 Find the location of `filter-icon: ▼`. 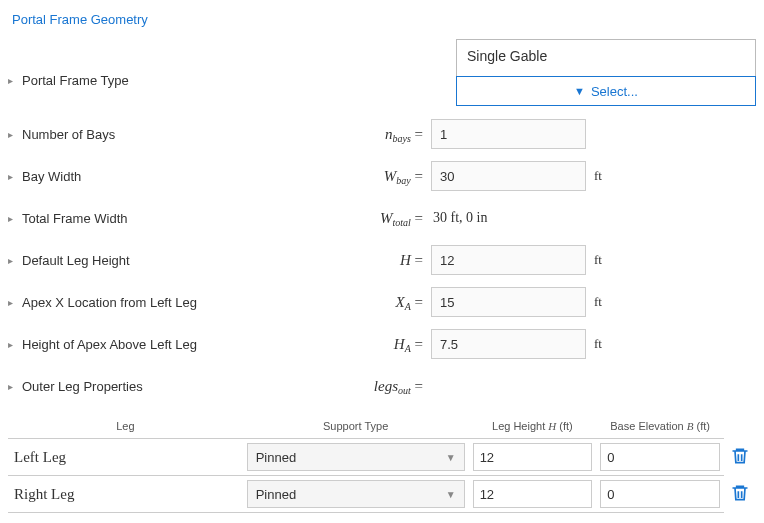

filter-icon: ▼ is located at coordinates (580, 92).